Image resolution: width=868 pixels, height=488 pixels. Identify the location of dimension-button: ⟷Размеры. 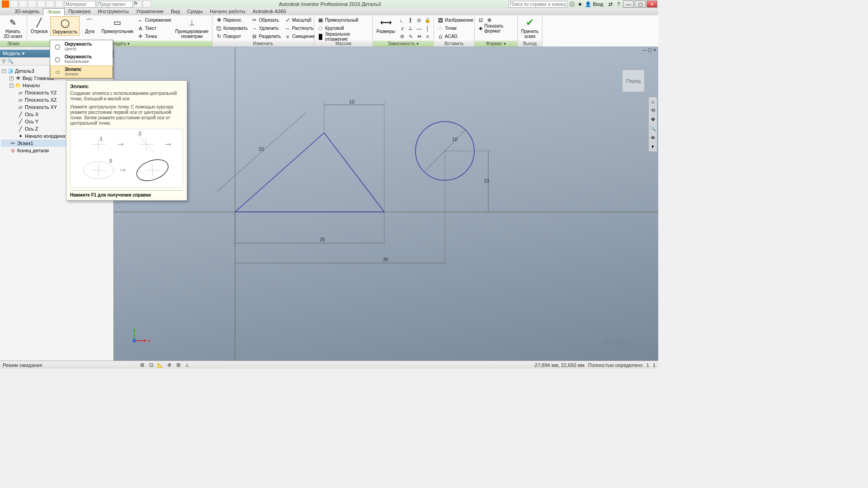
(386, 25).